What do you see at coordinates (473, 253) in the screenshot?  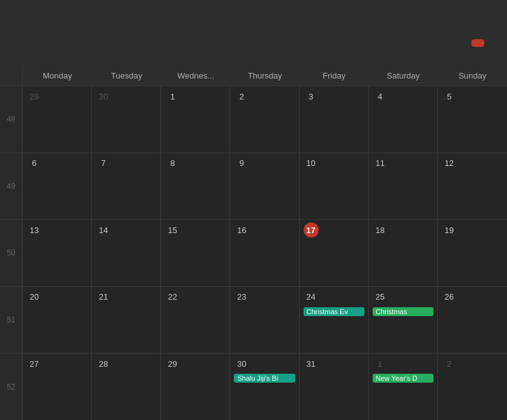 I see `day-cell: 19` at bounding box center [473, 253].